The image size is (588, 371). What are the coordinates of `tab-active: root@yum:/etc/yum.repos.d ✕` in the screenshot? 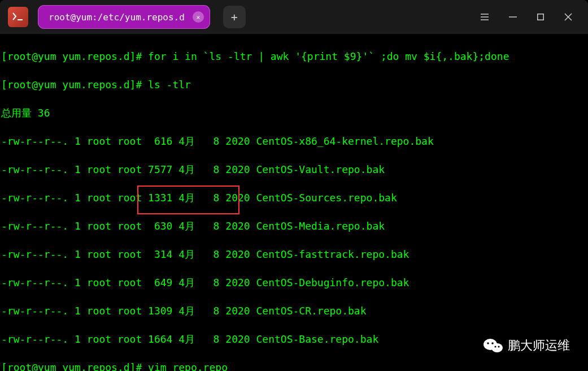 It's located at (124, 17).